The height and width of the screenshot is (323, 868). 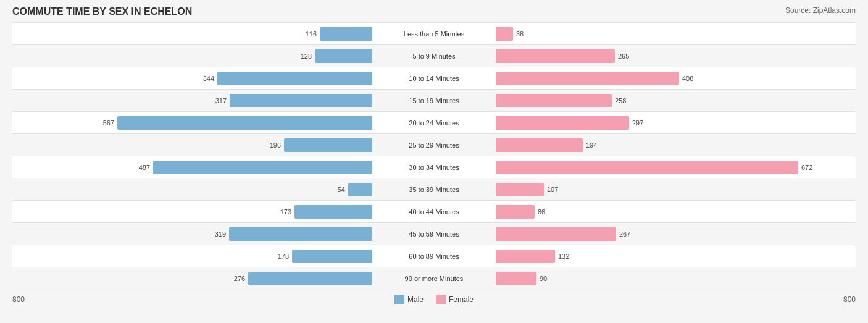 What do you see at coordinates (280, 256) in the screenshot?
I see `male-value: 178` at bounding box center [280, 256].